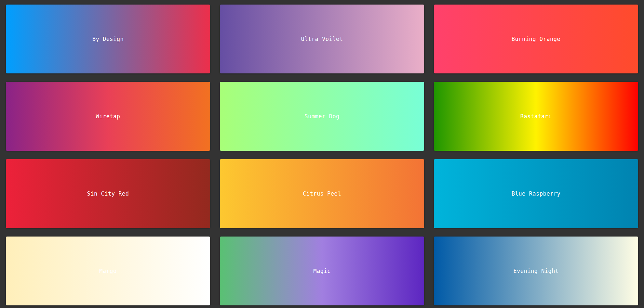 This screenshot has width=644, height=308. What do you see at coordinates (108, 271) in the screenshot?
I see `gradient-card: Margo` at bounding box center [108, 271].